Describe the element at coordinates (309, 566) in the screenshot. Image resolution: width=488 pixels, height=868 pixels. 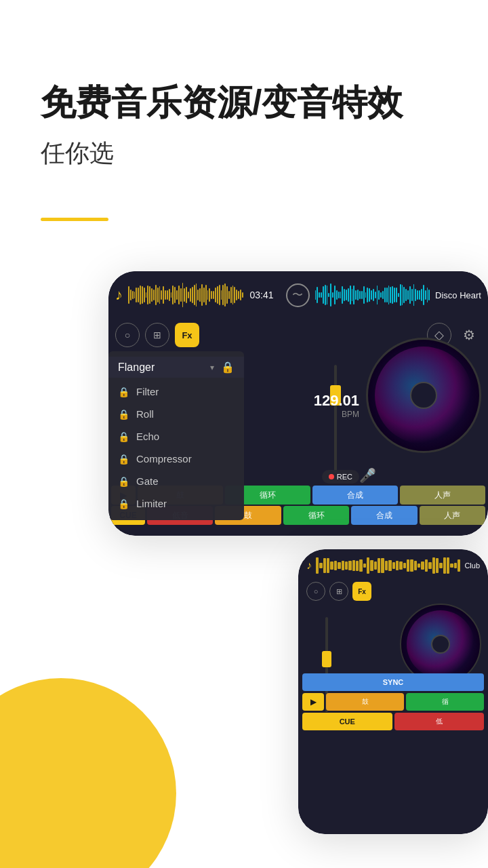
I see `dj2-music-note-icon: ♪` at that location.